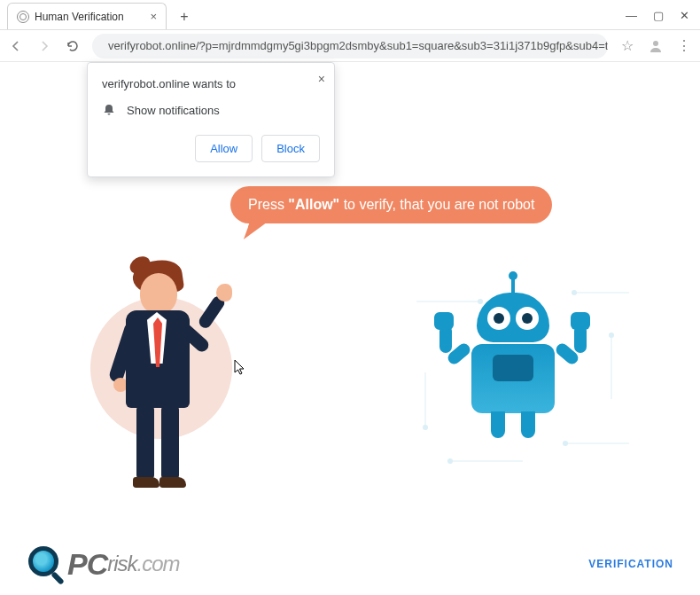  I want to click on close-tab-icon: ×, so click(153, 16).